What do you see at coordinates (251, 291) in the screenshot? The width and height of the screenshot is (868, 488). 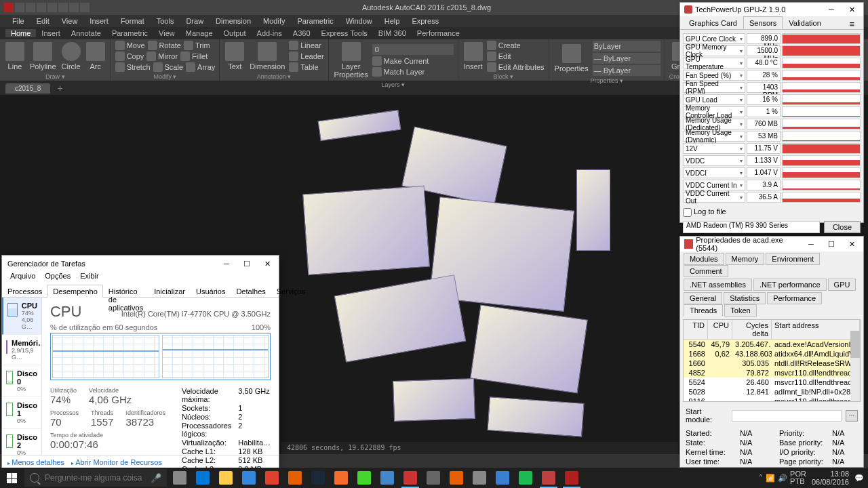 I see `tab-detalhes: Detalhes` at bounding box center [251, 291].